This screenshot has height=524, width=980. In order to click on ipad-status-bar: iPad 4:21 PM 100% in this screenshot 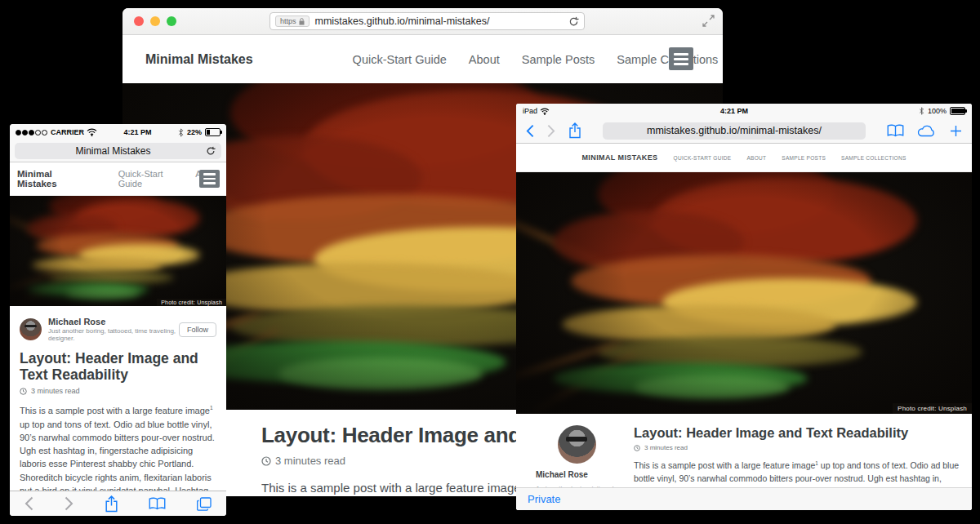, I will do `click(744, 111)`.